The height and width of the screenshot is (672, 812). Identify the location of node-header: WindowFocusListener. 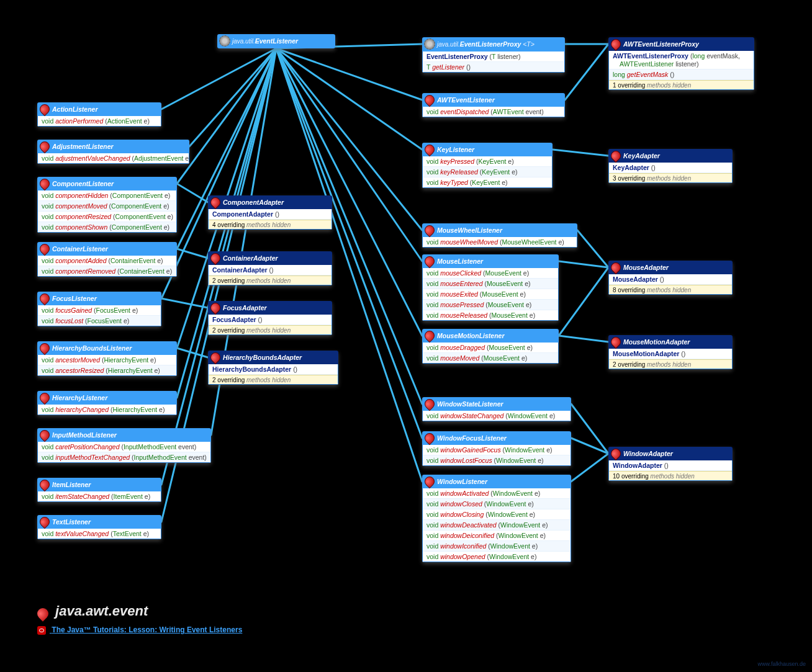
(497, 438).